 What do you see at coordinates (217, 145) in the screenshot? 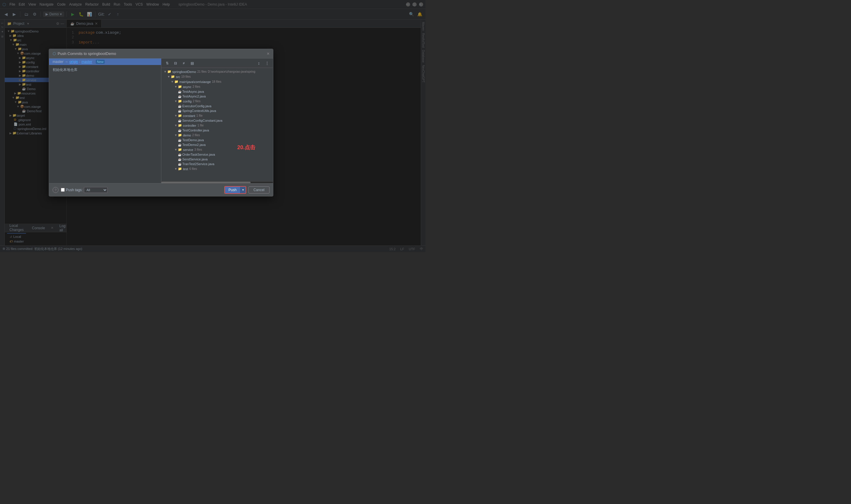
I see `mtree-testdemo2: ☕ TestDemo2.java` at bounding box center [217, 145].